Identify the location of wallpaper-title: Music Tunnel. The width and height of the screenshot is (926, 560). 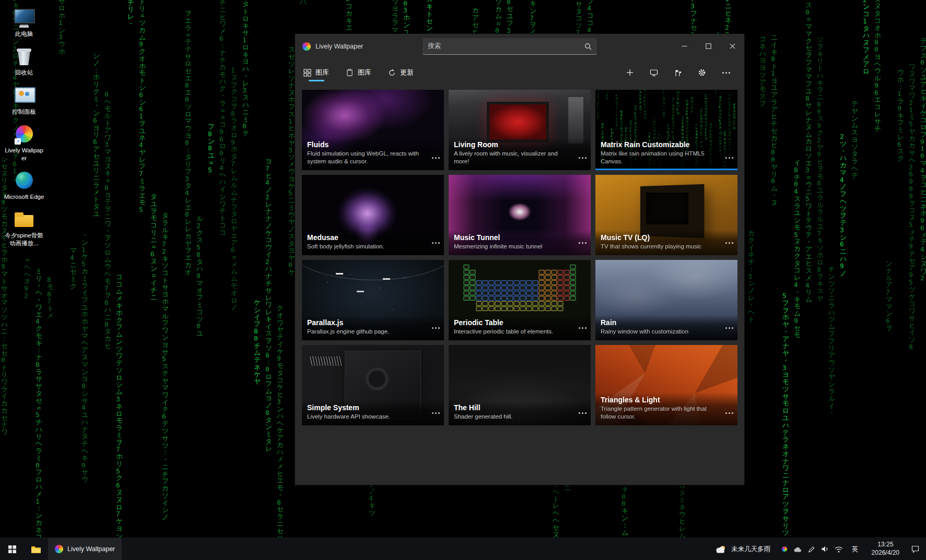
(520, 237).